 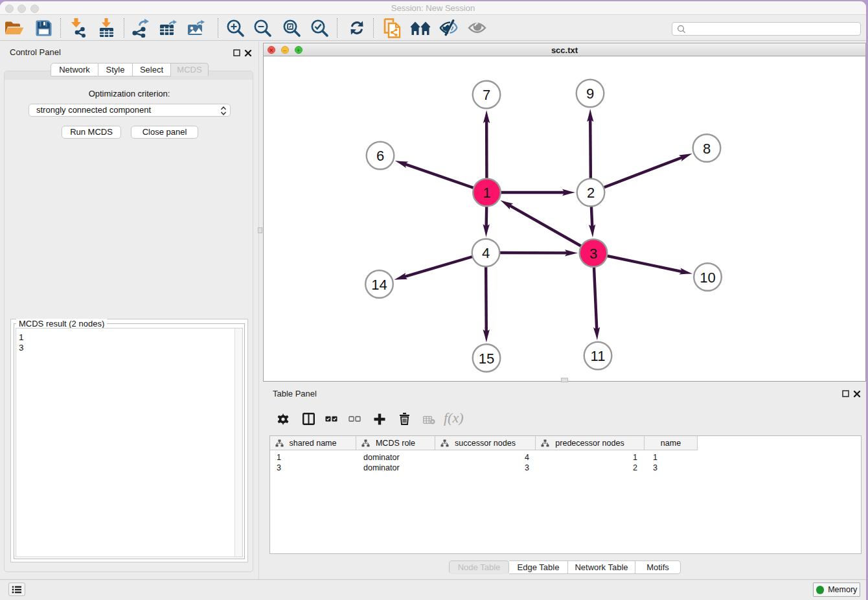 I want to click on svg-text: 6, so click(x=380, y=156).